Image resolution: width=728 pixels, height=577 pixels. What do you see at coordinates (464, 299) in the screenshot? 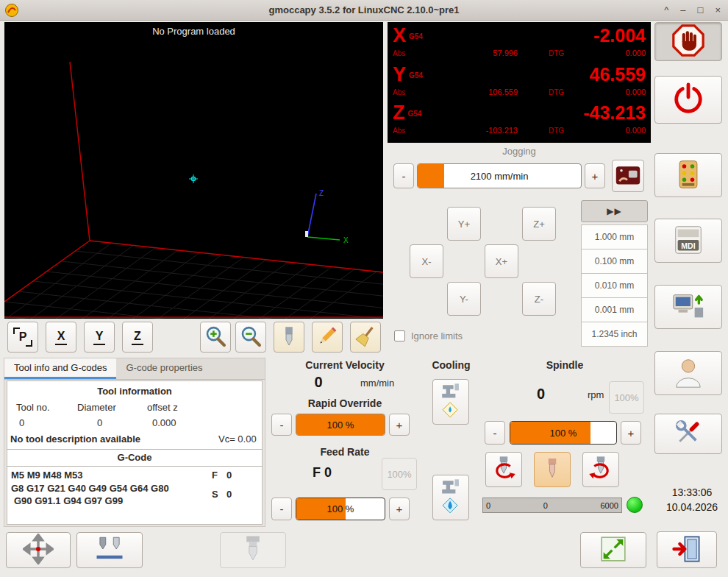
I see `jog-y-minus-button: Y-` at bounding box center [464, 299].